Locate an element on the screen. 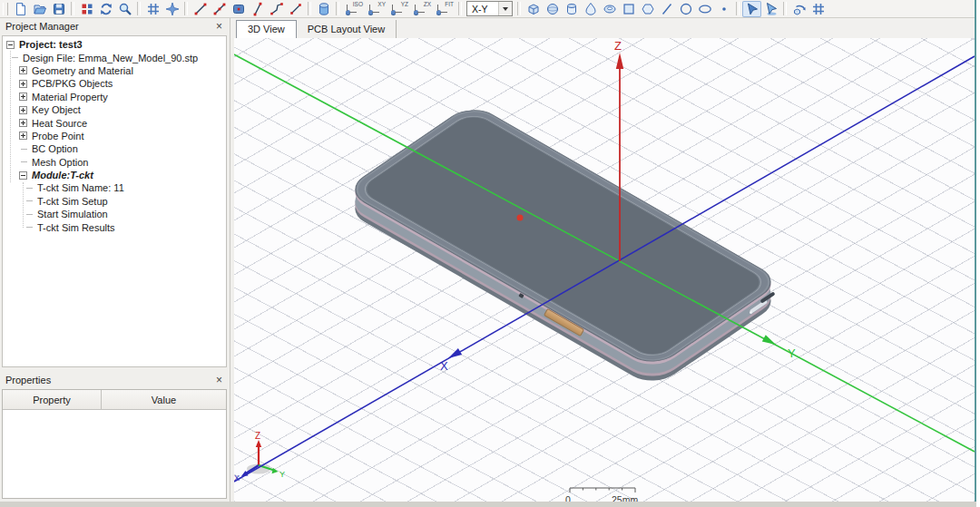 The height and width of the screenshot is (507, 980). snap-grid-button is located at coordinates (152, 9).